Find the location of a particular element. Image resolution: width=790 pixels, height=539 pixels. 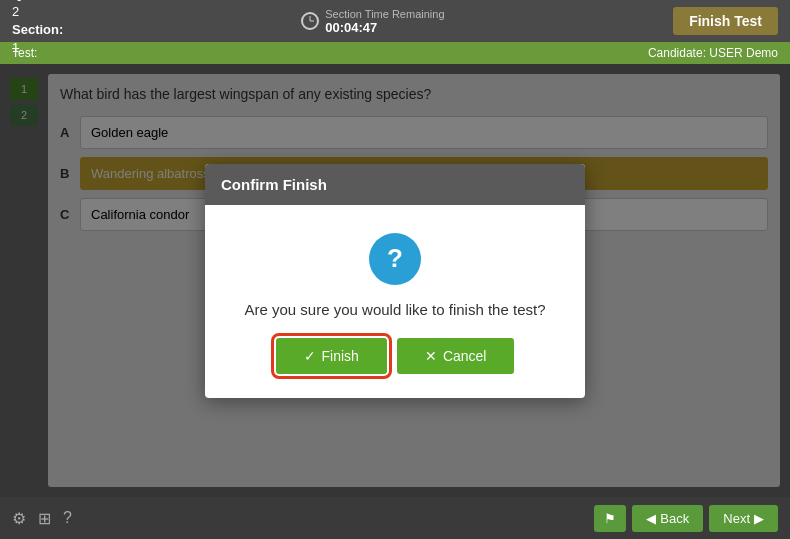

footer-right: ⚑ ◀ Back Next ▶ is located at coordinates (686, 518).